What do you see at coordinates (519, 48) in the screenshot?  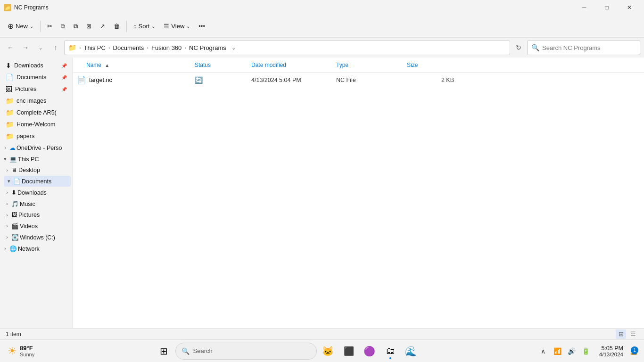 I see `refresh-button: ↻` at bounding box center [519, 48].